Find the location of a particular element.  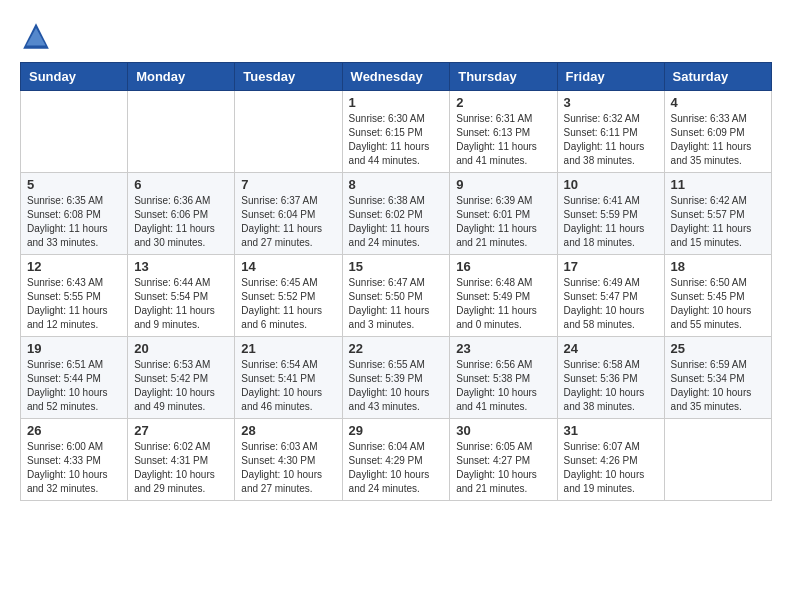

day-info: Sunrise: 6:37 AM Sunset: 6:04 PM Dayligh… is located at coordinates (288, 222).